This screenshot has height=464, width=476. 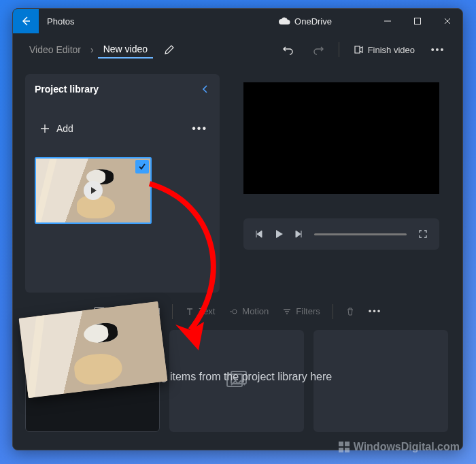 I want to click on breadcrumb-root: Video Editor, so click(x=55, y=50).